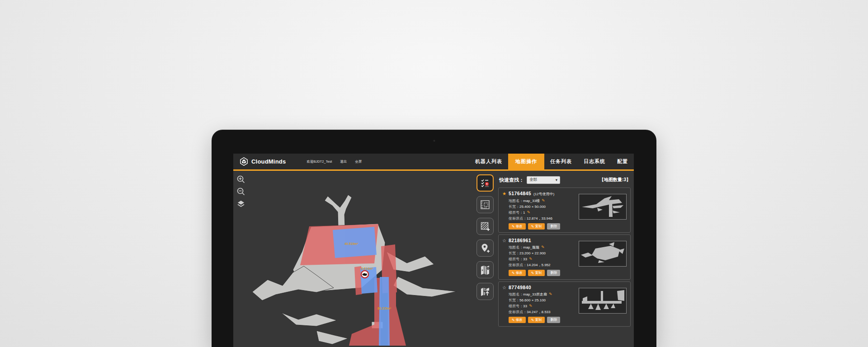 This screenshot has width=868, height=347. What do you see at coordinates (384, 308) in the screenshot?
I see `area-label-3: 80.215m²` at bounding box center [384, 308].